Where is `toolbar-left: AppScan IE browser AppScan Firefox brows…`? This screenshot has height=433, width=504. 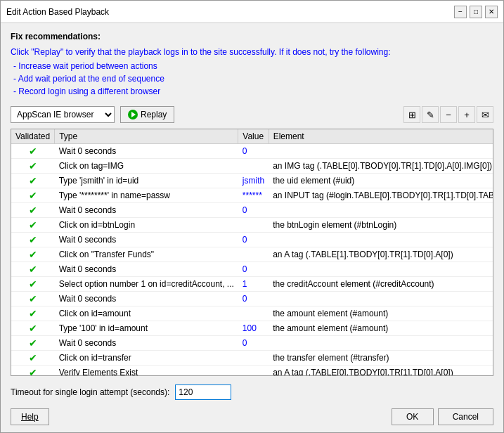
toolbar-left: AppScan IE browser AppScan Firefox brows… is located at coordinates (93, 115).